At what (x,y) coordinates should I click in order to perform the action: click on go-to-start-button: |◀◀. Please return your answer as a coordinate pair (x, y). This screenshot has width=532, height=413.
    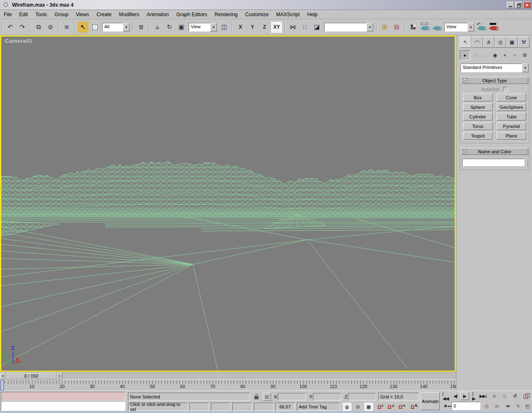
    Looking at the image, I should click on (446, 396).